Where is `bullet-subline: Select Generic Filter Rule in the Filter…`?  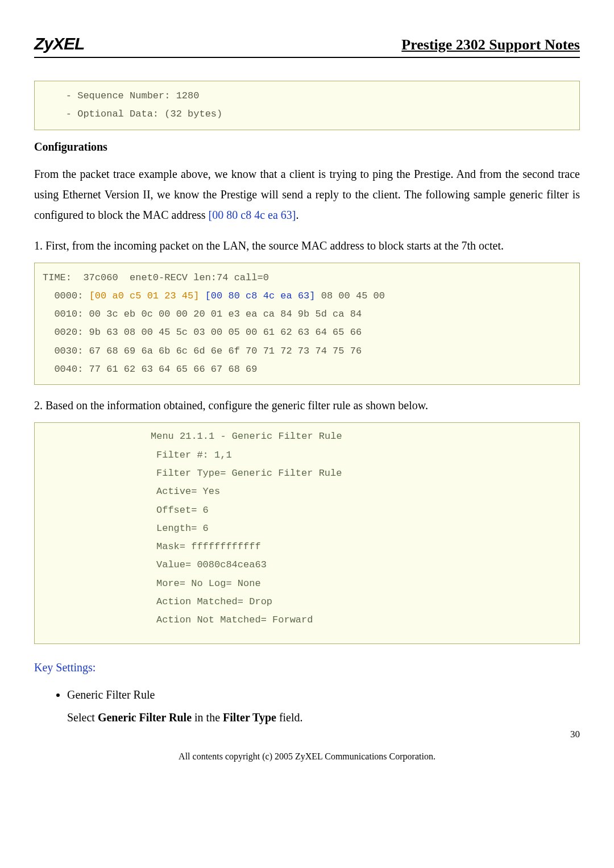 bullet-subline: Select Generic Filter Rule in the Filter… is located at coordinates (323, 717).